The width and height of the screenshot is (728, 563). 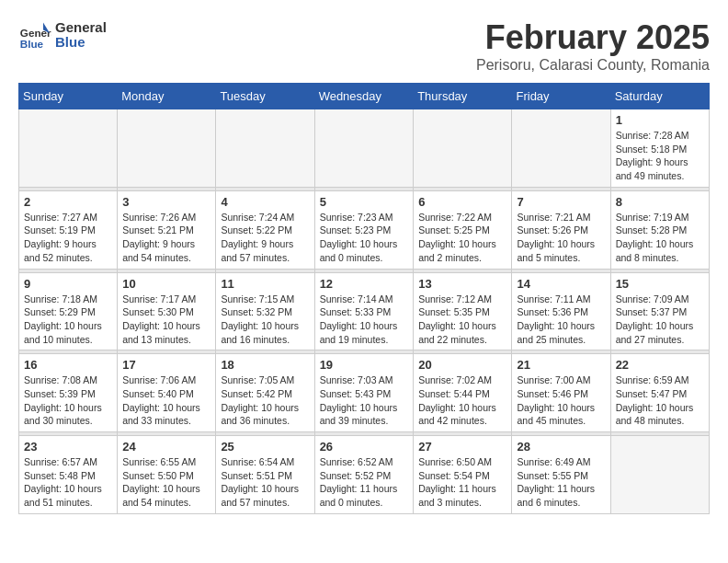 What do you see at coordinates (265, 401) in the screenshot?
I see `day-info: Sunrise: 7:05 AMSunset: 5:42 PMDaylight:…` at bounding box center [265, 401].